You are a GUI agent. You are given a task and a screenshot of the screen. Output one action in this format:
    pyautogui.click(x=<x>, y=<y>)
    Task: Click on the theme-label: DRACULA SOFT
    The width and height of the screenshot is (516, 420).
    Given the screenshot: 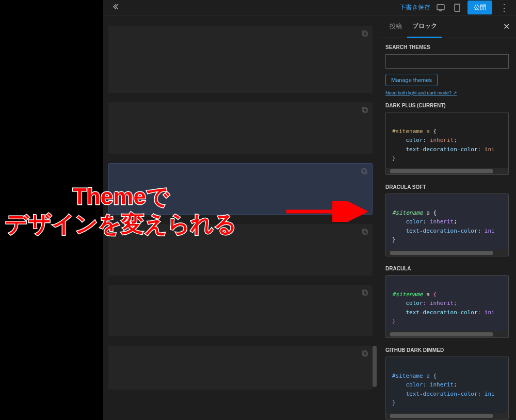 What is the action you would take?
    pyautogui.click(x=447, y=187)
    